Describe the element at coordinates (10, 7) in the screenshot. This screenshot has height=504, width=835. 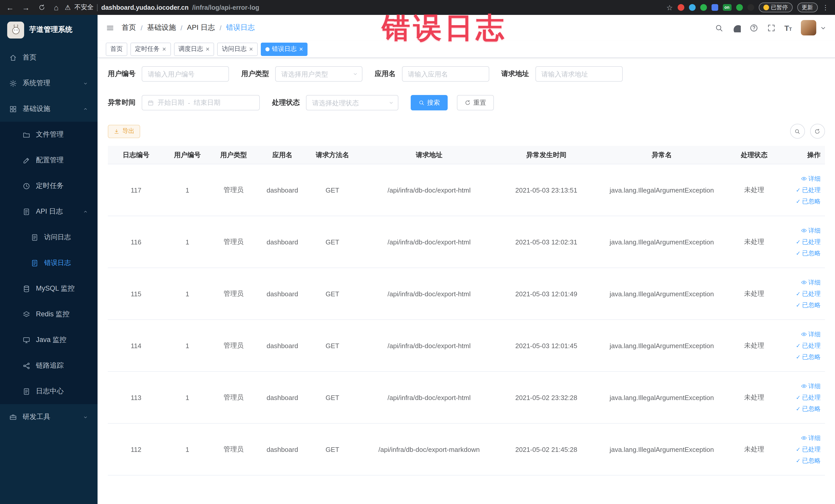
I see `back-icon: ←` at that location.